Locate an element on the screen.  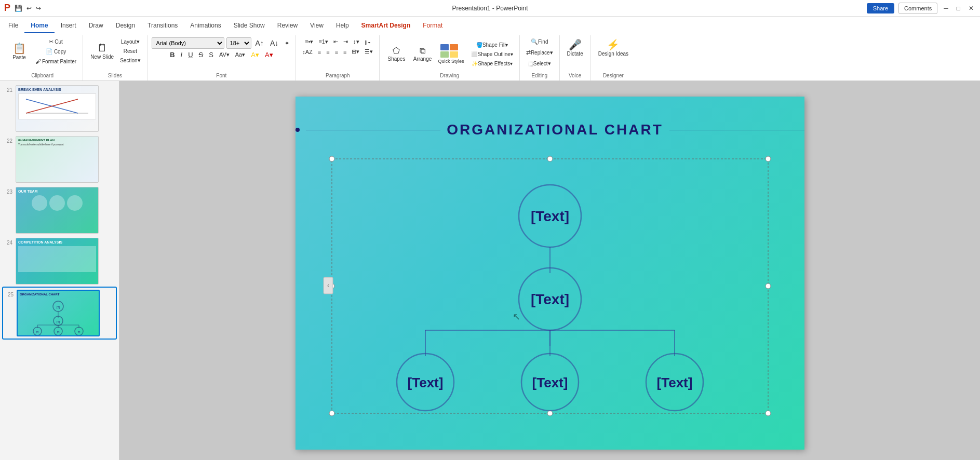
reset-button: Reset is located at coordinates (130, 51).